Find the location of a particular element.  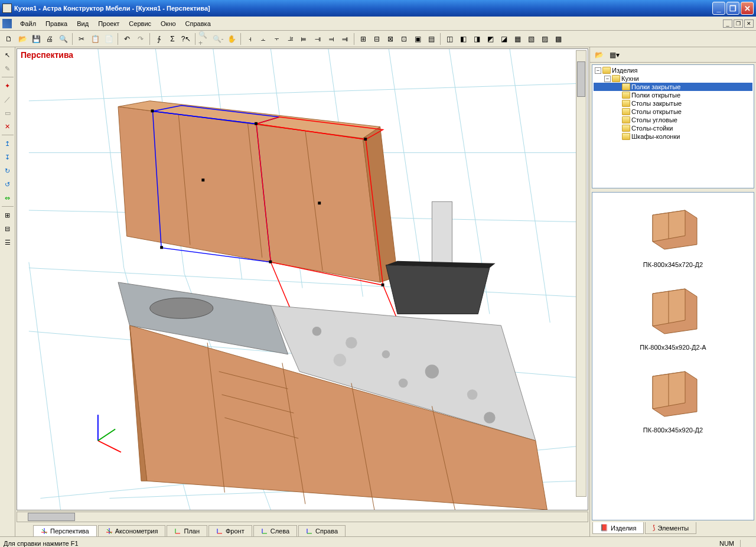

scrollbar-vertical is located at coordinates (581, 274).